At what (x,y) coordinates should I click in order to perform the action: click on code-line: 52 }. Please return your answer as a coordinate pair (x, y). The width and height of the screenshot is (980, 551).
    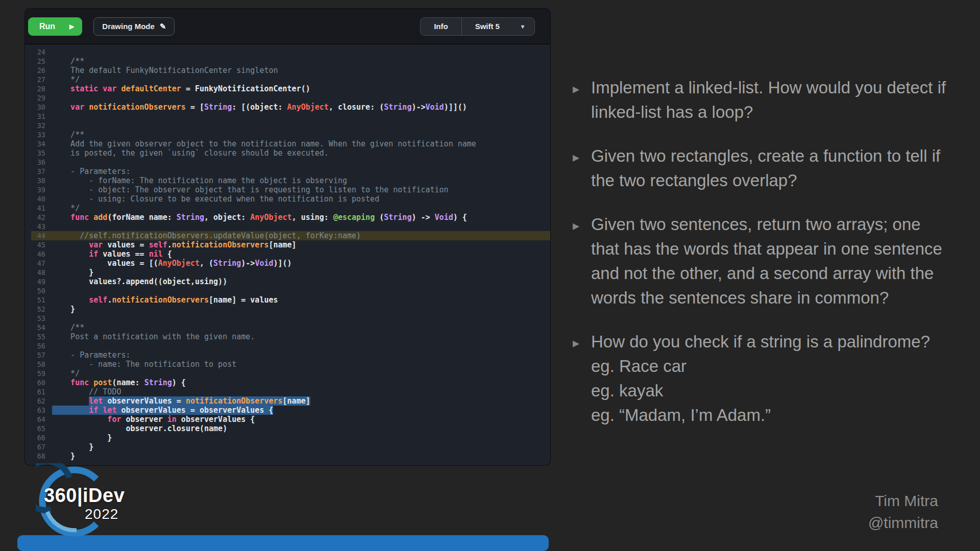
    Looking at the image, I should click on (291, 309).